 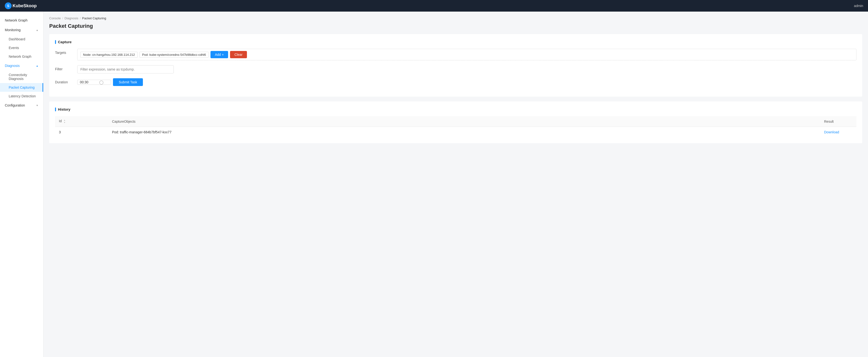 What do you see at coordinates (22, 96) in the screenshot?
I see `sidebar-item-latency-detection: Latency Detection` at bounding box center [22, 96].